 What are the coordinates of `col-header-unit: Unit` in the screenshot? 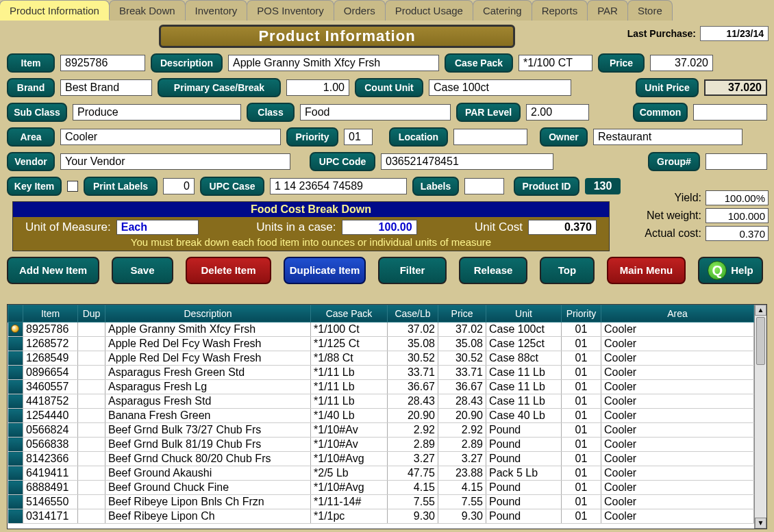 It's located at (524, 314).